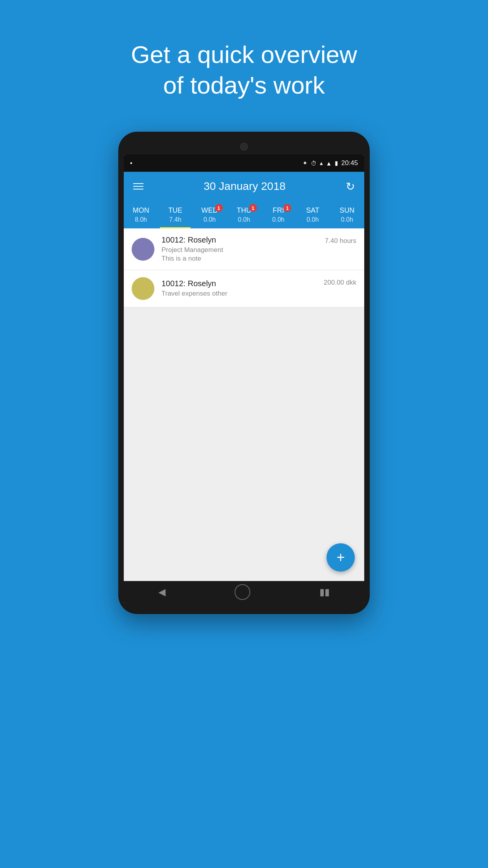 This screenshot has height=868, width=488. What do you see at coordinates (244, 147) in the screenshot?
I see `phone-camera` at bounding box center [244, 147].